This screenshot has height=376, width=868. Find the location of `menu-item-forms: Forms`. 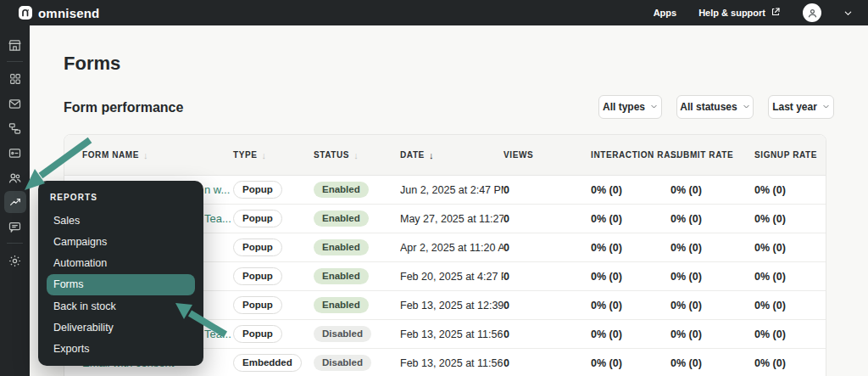

menu-item-forms: Forms is located at coordinates (120, 285).